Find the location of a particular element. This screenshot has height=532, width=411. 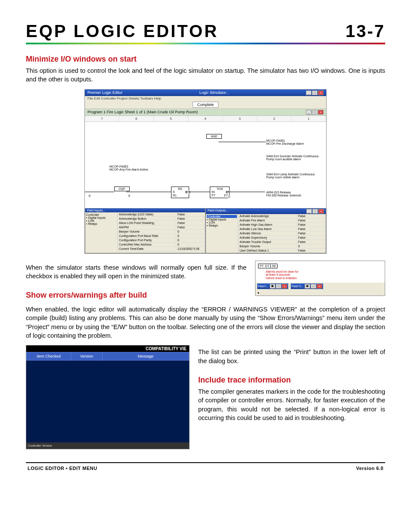

complete-button: Complete is located at coordinates (206, 105).